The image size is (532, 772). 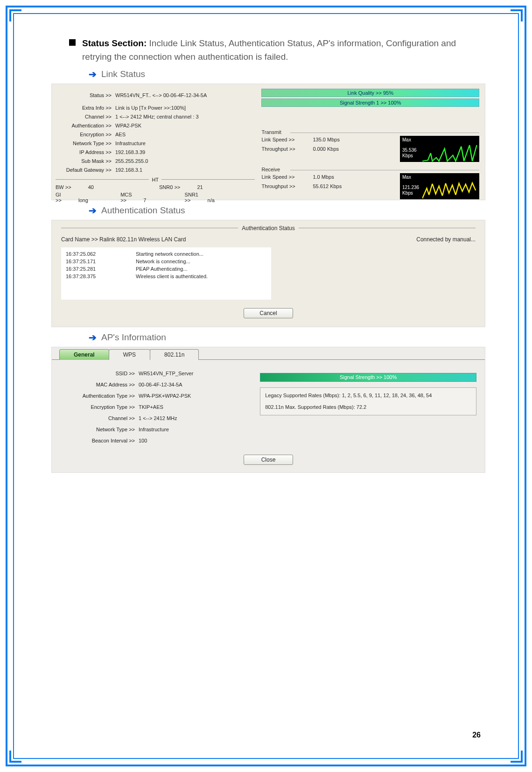 What do you see at coordinates (287, 74) in the screenshot?
I see `sub-link-status: ➔ Link Status` at bounding box center [287, 74].